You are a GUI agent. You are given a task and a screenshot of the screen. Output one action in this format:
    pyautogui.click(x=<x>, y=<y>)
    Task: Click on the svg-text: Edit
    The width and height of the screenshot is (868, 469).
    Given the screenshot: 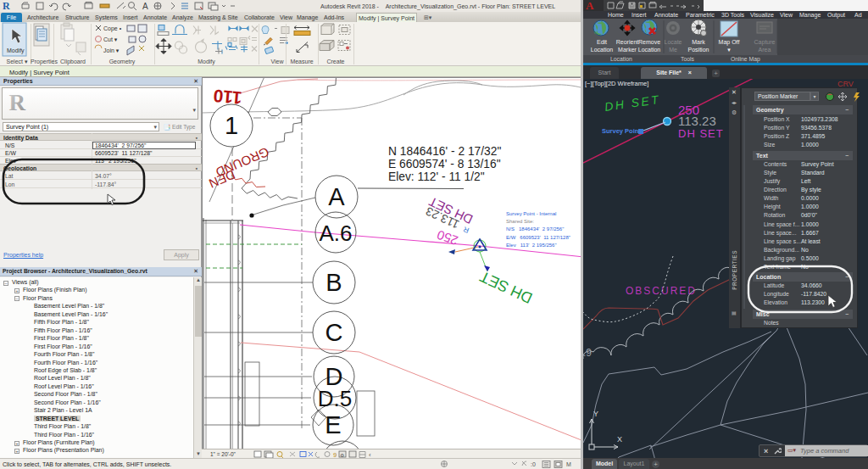 What is the action you would take?
    pyautogui.click(x=602, y=42)
    